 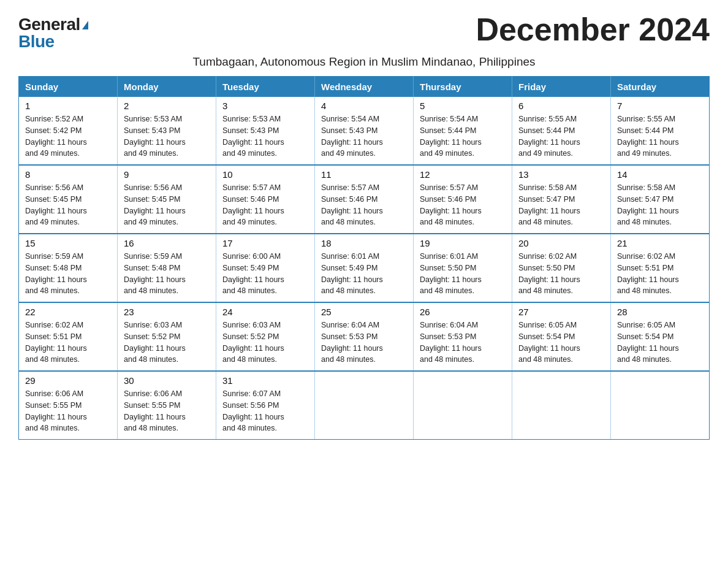 I want to click on header-sunday: Sunday, so click(x=69, y=87).